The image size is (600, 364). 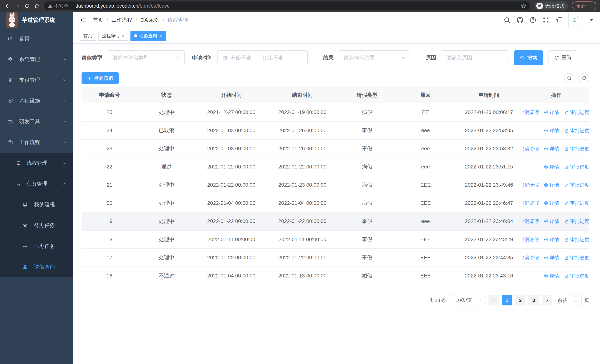 What do you see at coordinates (576, 20) in the screenshot?
I see `avatar` at bounding box center [576, 20].